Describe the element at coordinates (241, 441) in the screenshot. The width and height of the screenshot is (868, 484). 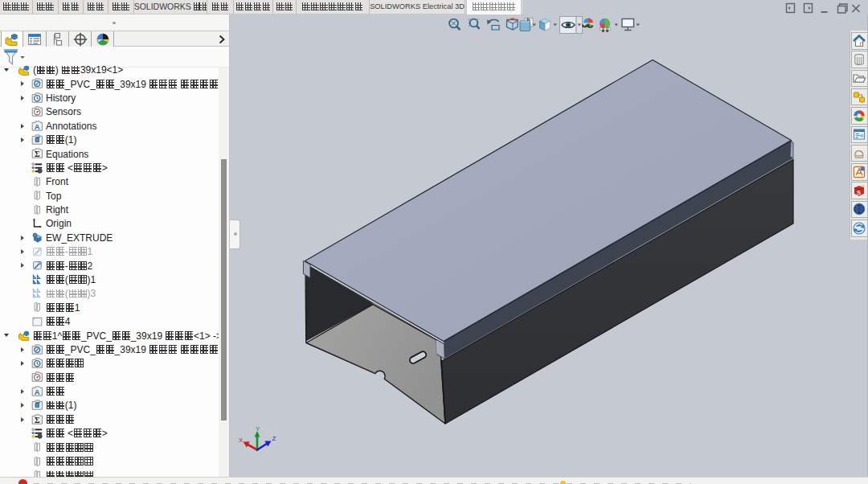
I see `svg-text: X` at that location.